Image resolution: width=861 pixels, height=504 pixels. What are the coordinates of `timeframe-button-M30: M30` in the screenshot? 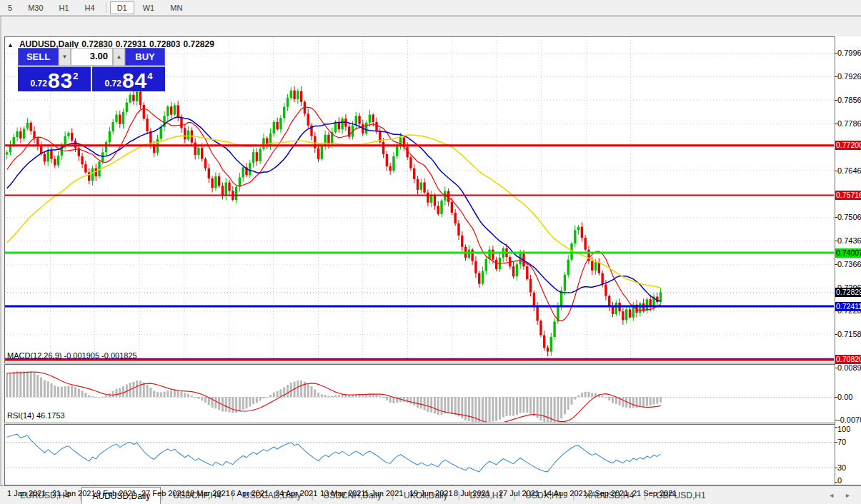 It's located at (36, 8).